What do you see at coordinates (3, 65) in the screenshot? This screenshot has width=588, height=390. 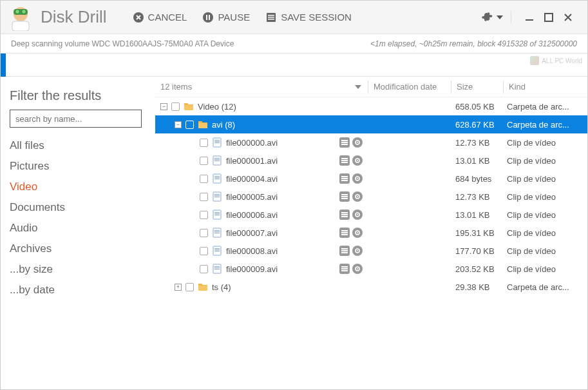 I see `active-tab-marker` at bounding box center [3, 65].